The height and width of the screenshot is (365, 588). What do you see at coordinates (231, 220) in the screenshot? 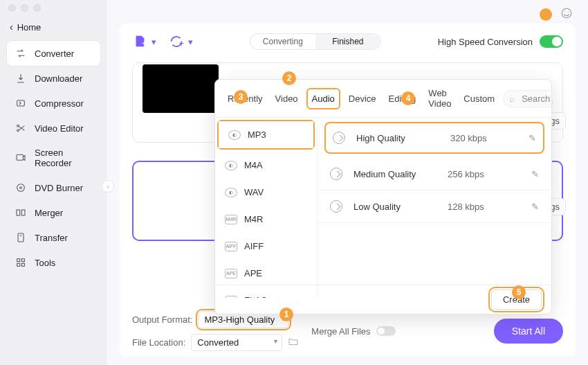
I see `file-icon: M4R` at bounding box center [231, 220].